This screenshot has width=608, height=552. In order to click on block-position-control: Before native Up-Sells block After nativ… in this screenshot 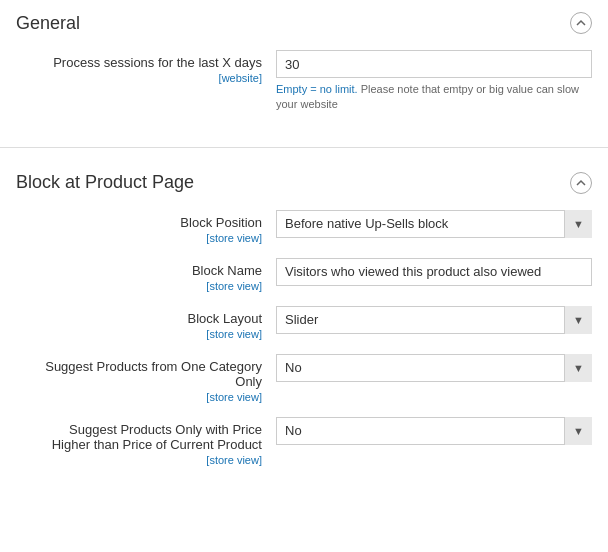, I will do `click(434, 224)`.